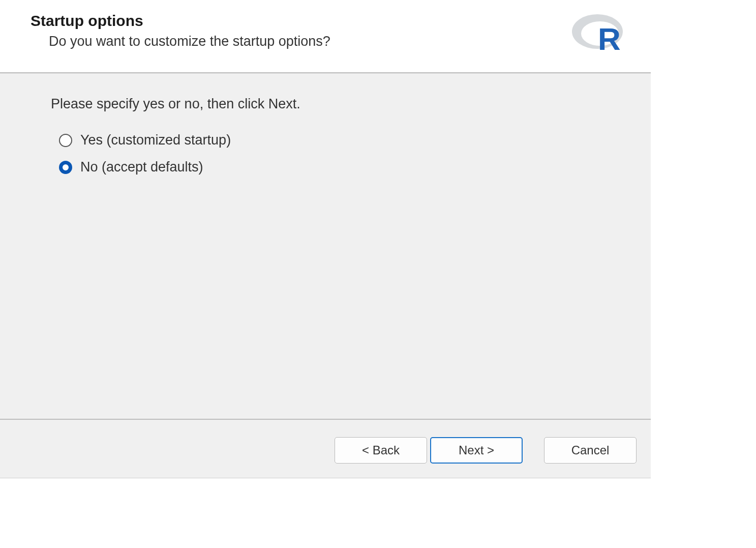 The height and width of the screenshot is (548, 756). What do you see at coordinates (190, 42) in the screenshot?
I see `page-subtitle: Do you want to customize the startup opt…` at bounding box center [190, 42].